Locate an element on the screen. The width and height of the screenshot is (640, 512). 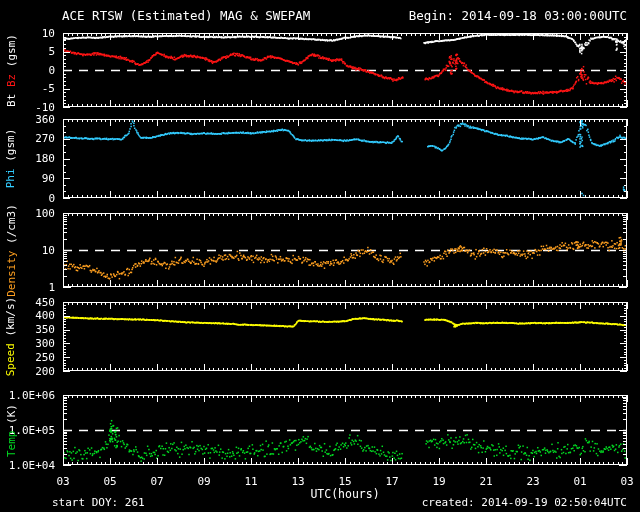
y-axis-label: Bt Bz (gsm) is located at coordinates (11, 70).